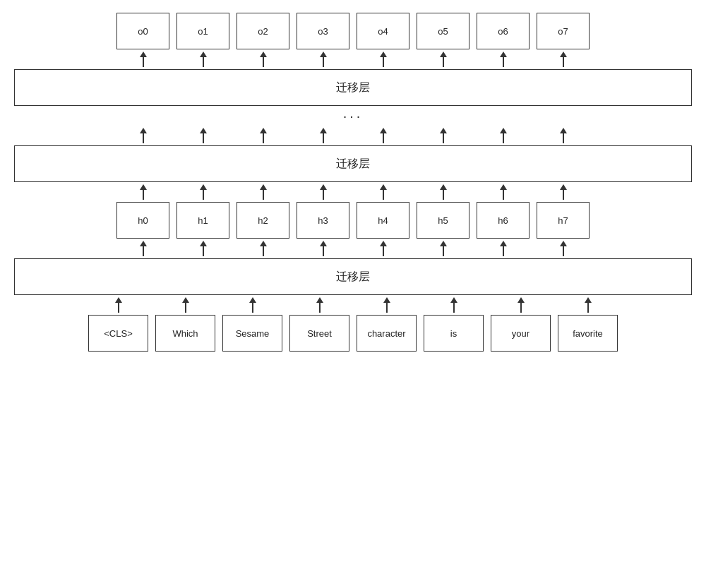  What do you see at coordinates (453, 333) in the screenshot?
I see `input-token-is: is` at bounding box center [453, 333].